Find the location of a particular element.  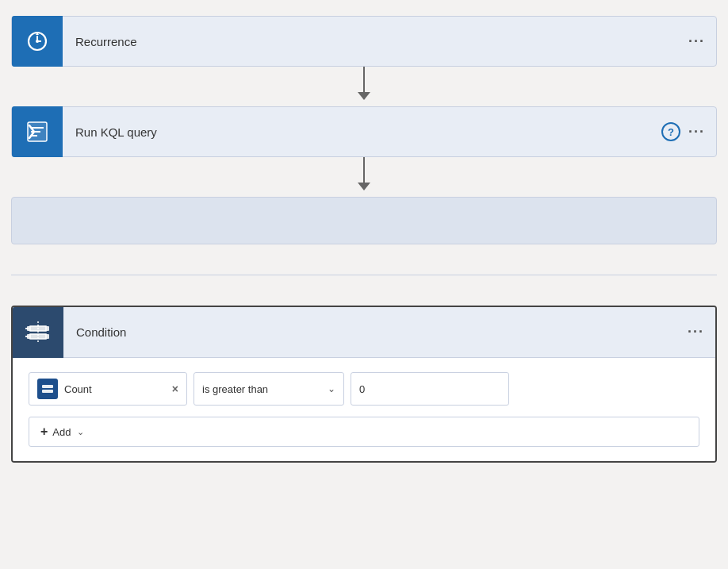

kql-step: Run KQL query ? ··· is located at coordinates (364, 132).